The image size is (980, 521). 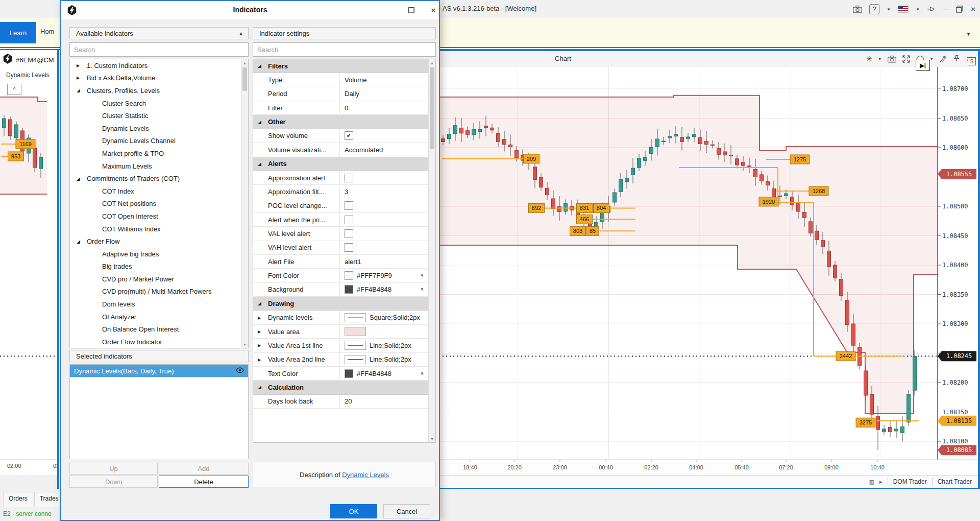 What do you see at coordinates (113, 469) in the screenshot?
I see `up-button: Up` at bounding box center [113, 469].